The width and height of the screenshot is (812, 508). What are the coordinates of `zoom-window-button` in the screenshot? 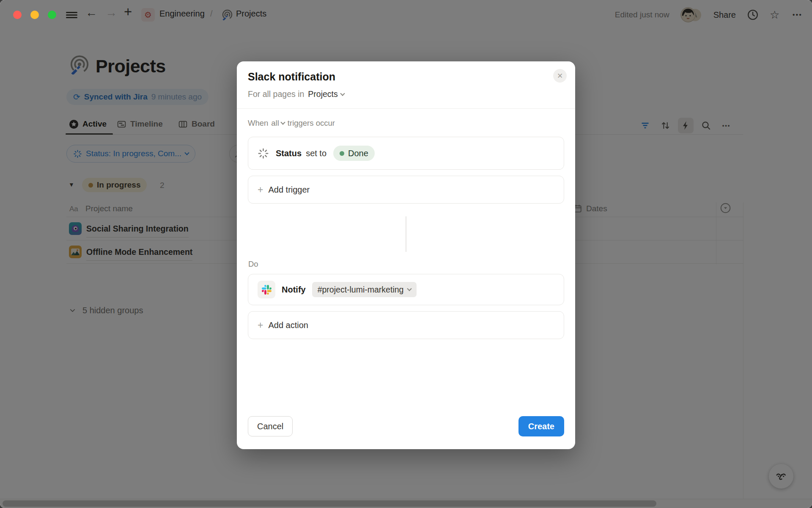 It's located at (52, 15).